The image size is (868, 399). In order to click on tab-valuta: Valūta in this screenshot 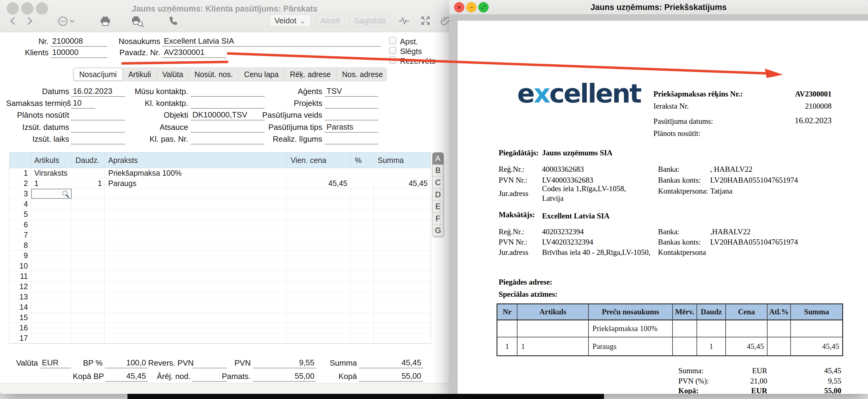, I will do `click(173, 74)`.